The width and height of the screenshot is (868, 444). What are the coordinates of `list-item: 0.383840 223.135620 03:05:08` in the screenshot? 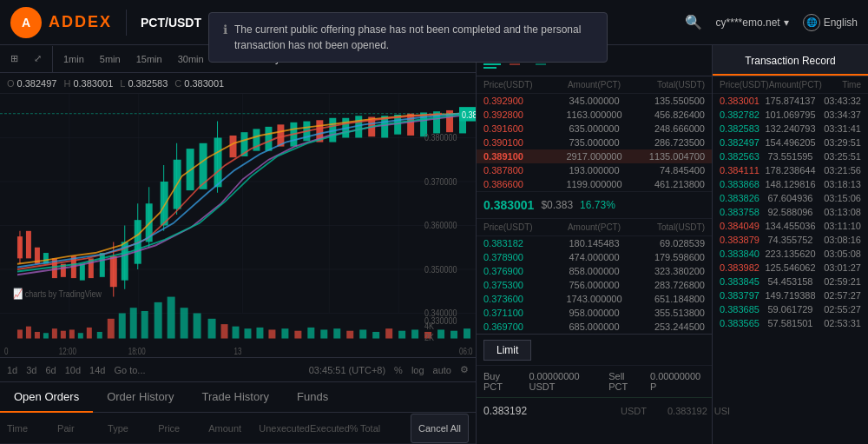 It's located at (790, 254).